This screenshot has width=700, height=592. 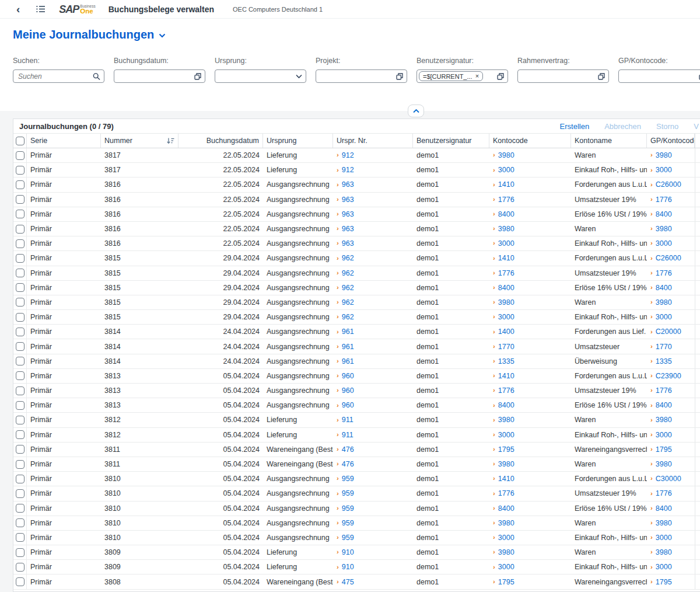 What do you see at coordinates (357, 258) in the screenshot?
I see `table-row: Primär381529.04.2024Ausgangsrechnung›962…` at bounding box center [357, 258].